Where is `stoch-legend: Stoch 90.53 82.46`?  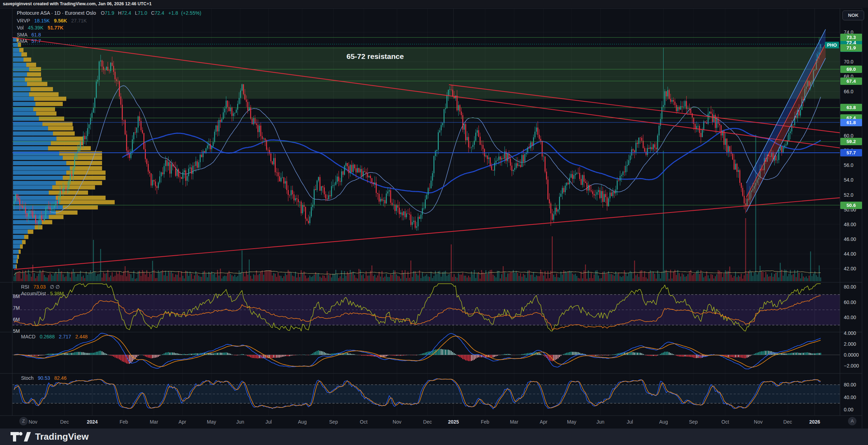
stoch-legend: Stoch 90.53 82.46 is located at coordinates (44, 378).